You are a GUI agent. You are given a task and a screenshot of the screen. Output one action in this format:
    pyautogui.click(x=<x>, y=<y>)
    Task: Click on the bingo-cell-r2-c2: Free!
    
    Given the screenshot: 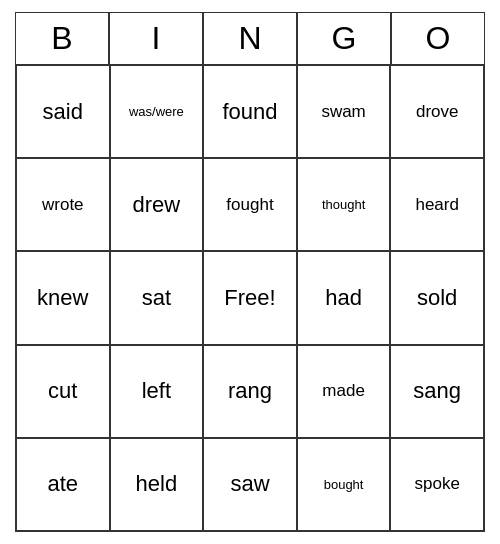 What is the action you would take?
    pyautogui.click(x=250, y=298)
    